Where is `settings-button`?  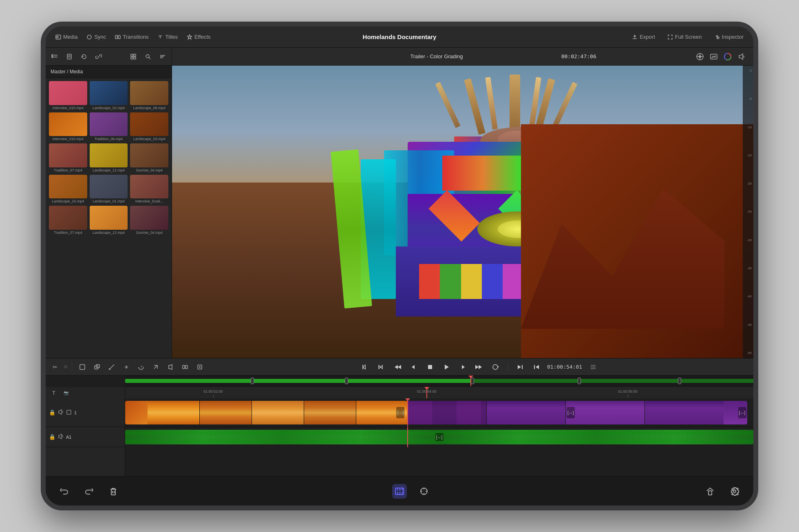
settings-button is located at coordinates (735, 491).